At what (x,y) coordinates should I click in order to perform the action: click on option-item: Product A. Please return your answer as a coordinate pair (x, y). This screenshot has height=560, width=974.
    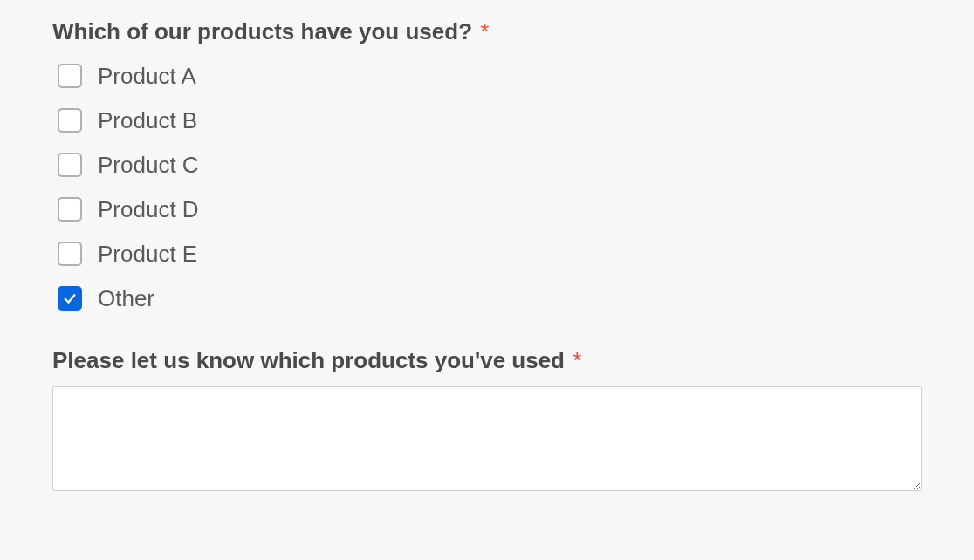
    Looking at the image, I should click on (487, 77).